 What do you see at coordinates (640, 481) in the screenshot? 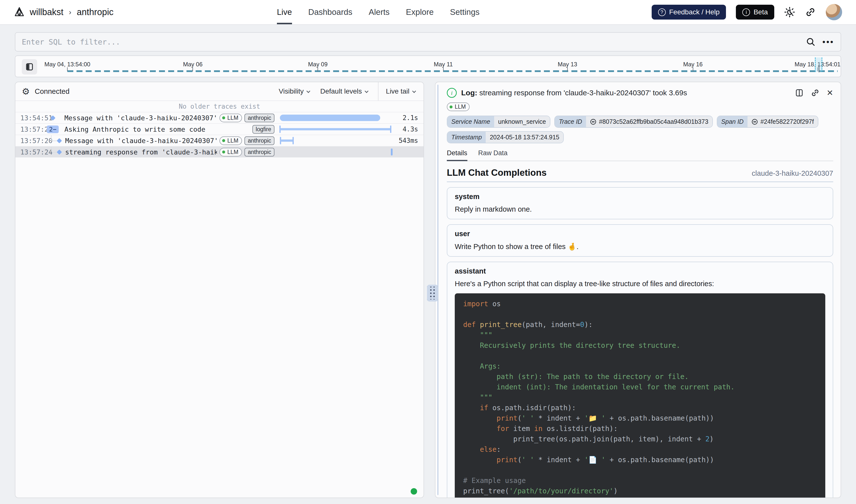
I see `code-line: # Example usage` at bounding box center [640, 481].